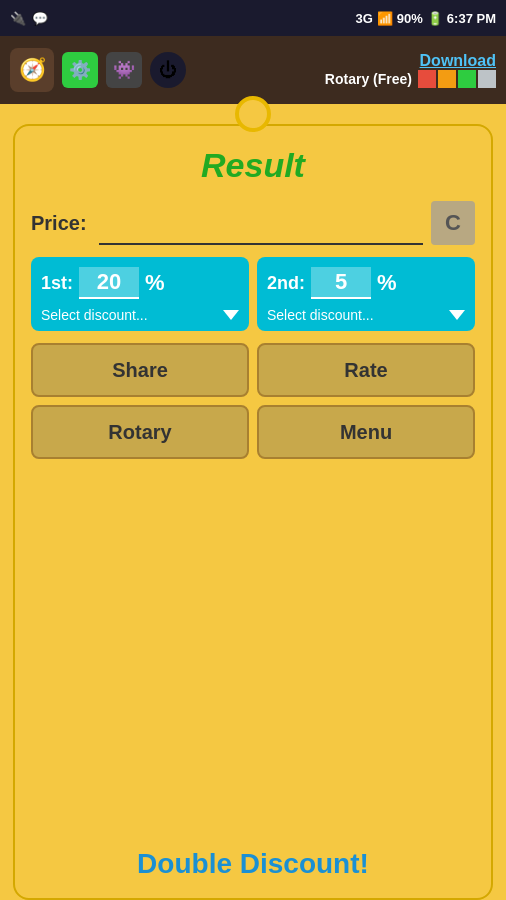 The width and height of the screenshot is (506, 900). Describe the element at coordinates (40, 18) in the screenshot. I see `notification-icon: 💬` at that location.